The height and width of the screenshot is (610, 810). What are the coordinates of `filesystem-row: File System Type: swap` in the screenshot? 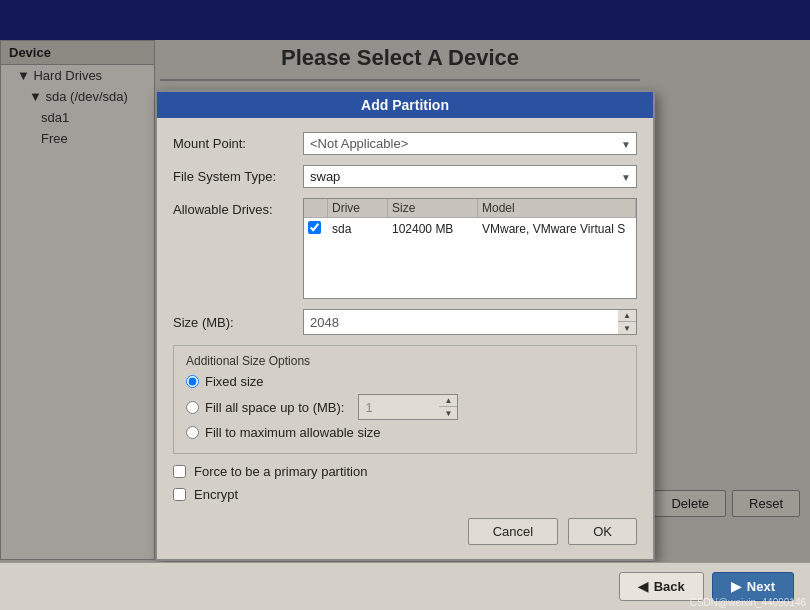 It's located at (405, 176).